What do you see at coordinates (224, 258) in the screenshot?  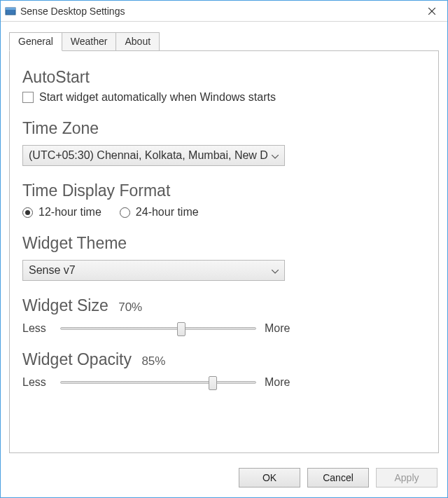 I see `section-theme: Widget Theme Sense v7` at bounding box center [224, 258].